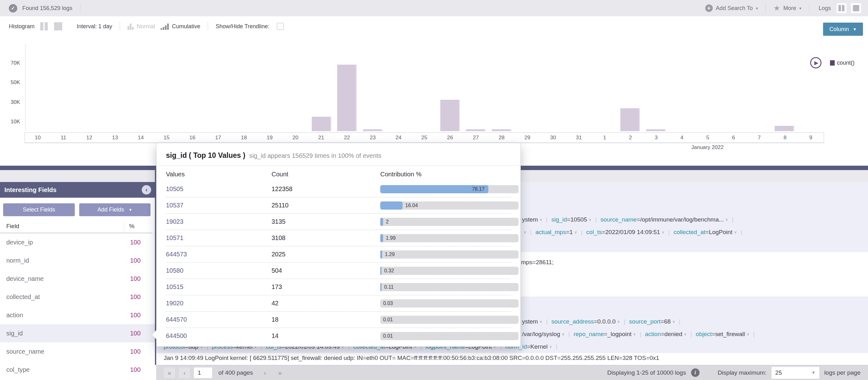 This screenshot has height=380, width=868. Describe the element at coordinates (265, 373) in the screenshot. I see `next-page-button: ›` at that location.